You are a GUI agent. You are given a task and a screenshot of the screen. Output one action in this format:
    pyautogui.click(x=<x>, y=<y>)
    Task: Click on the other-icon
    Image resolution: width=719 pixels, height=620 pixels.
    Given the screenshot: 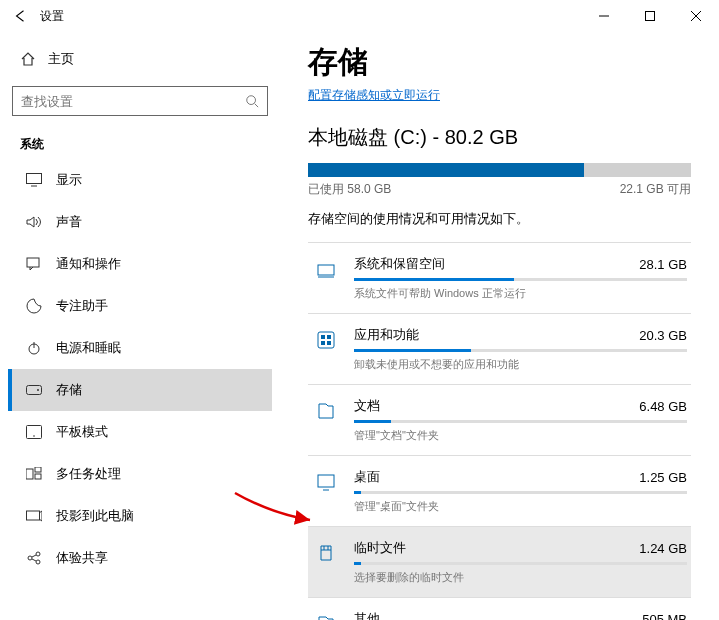 What is the action you would take?
    pyautogui.click(x=326, y=615)
    